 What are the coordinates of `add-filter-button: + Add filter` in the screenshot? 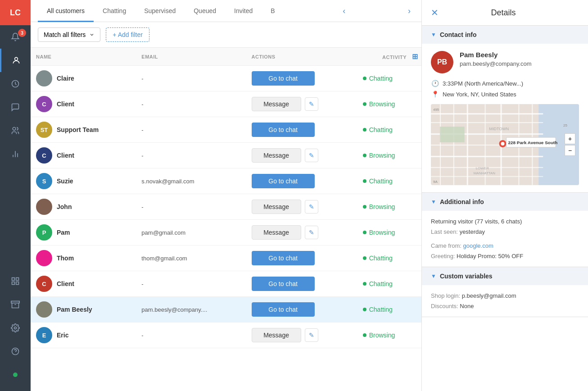 It's located at (128, 35).